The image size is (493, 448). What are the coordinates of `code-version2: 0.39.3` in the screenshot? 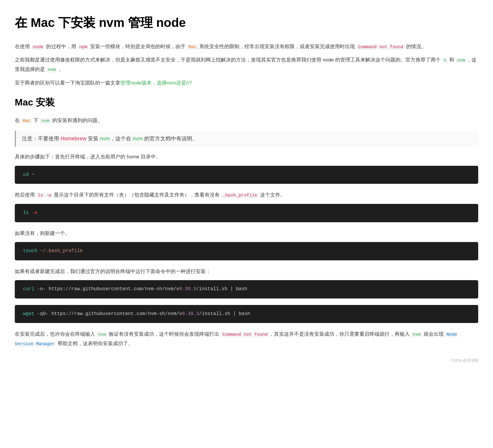 It's located at (191, 314).